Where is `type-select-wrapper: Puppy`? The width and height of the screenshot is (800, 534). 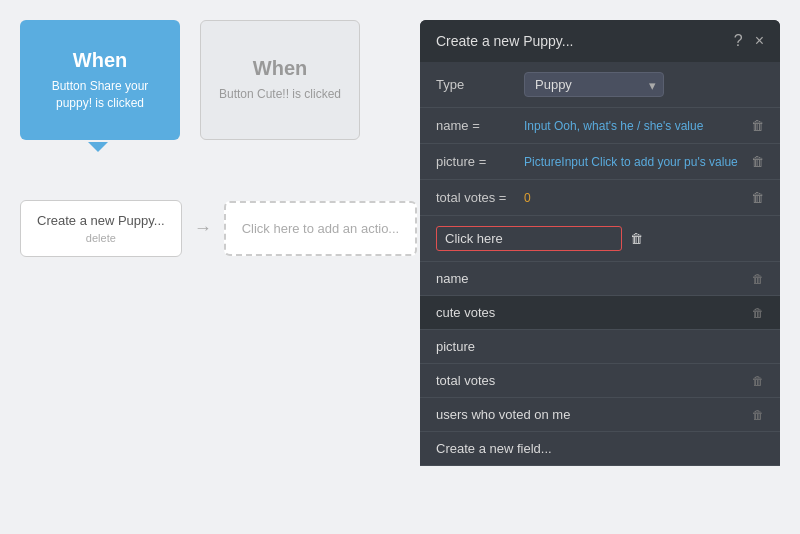
type-select-wrapper: Puppy is located at coordinates (594, 84).